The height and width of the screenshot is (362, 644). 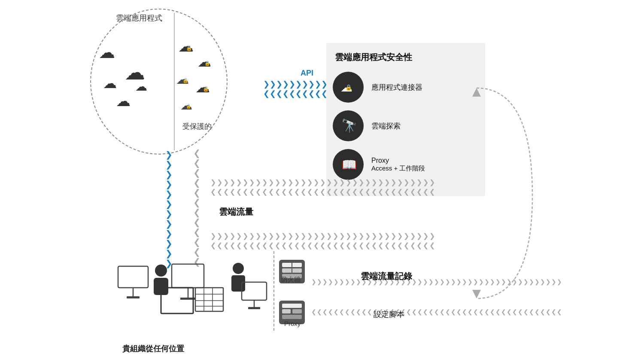 I want to click on devices-svg, so click(x=195, y=294).